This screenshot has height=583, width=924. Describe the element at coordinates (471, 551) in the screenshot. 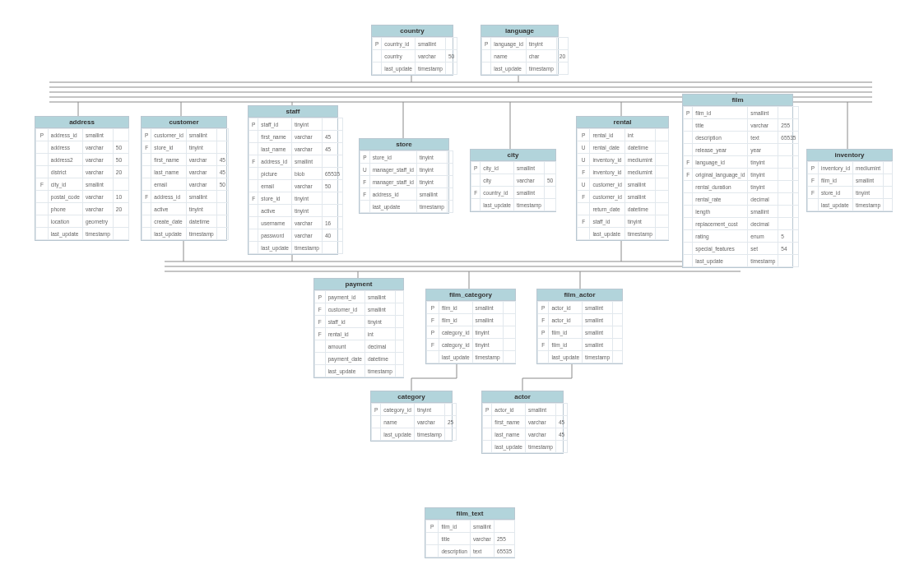

I see `table-row: descriptiontext65535` at that location.